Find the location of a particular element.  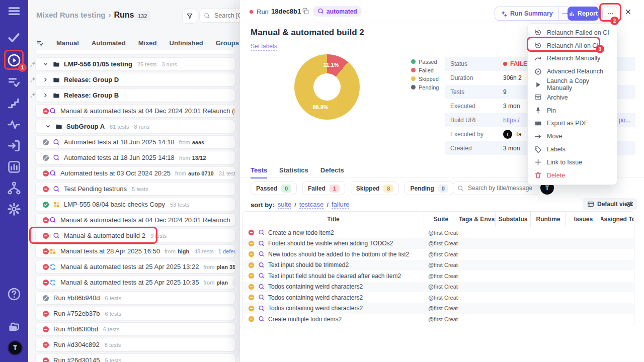

sidebar-settings-icon is located at coordinates (14, 209).